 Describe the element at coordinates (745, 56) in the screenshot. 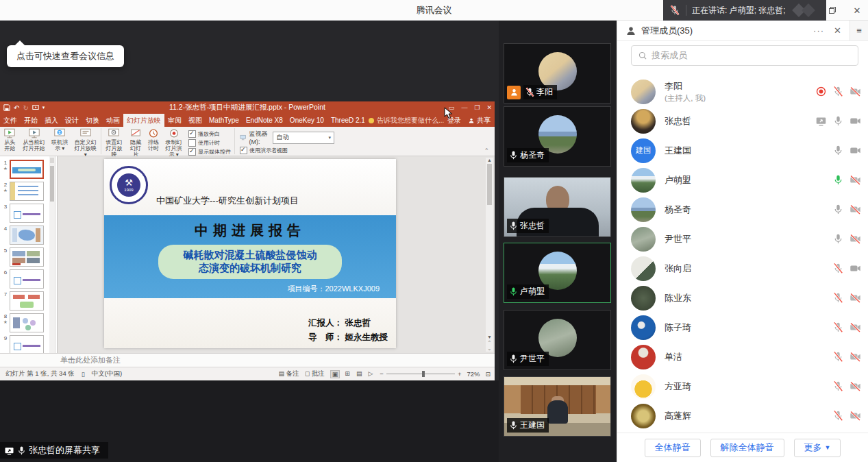

I see `search-member-input: 搜索成员` at that location.